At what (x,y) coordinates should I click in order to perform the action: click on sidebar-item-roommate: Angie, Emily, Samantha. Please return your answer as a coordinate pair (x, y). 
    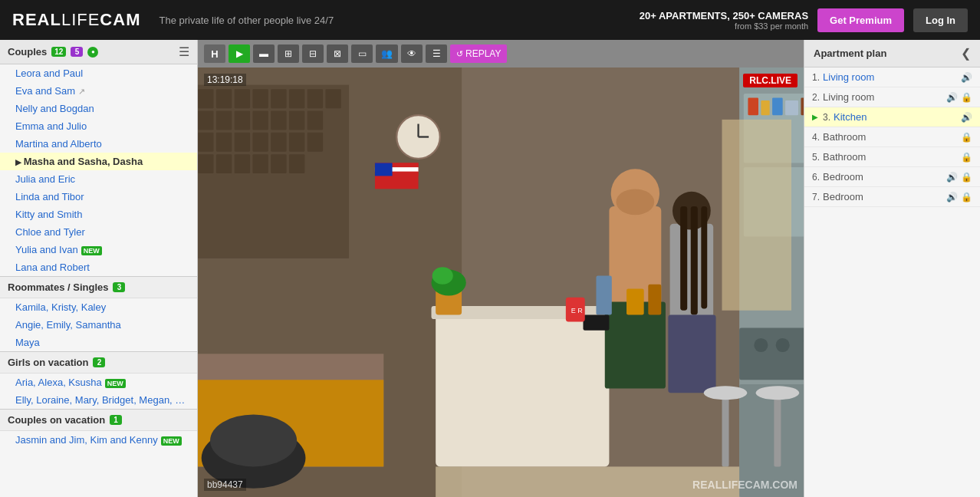
    Looking at the image, I should click on (98, 325).